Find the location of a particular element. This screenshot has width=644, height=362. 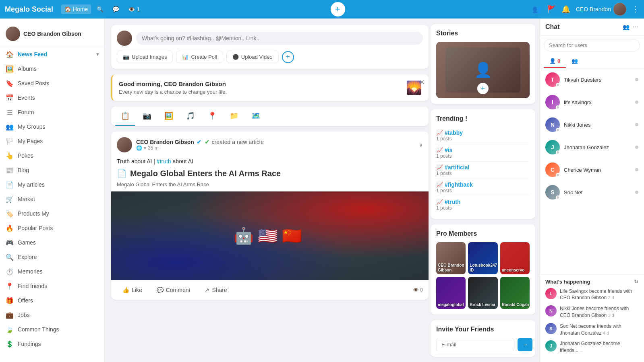

chat-search-input is located at coordinates (592, 45).